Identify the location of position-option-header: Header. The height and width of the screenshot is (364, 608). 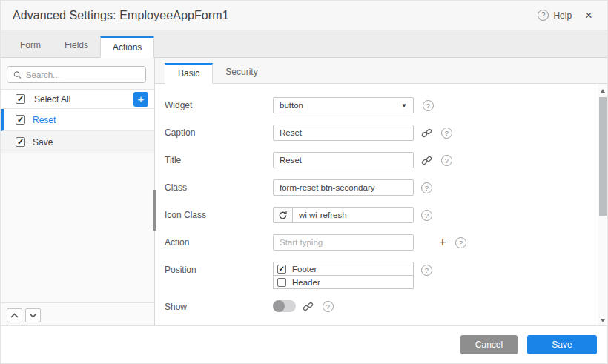
(343, 282).